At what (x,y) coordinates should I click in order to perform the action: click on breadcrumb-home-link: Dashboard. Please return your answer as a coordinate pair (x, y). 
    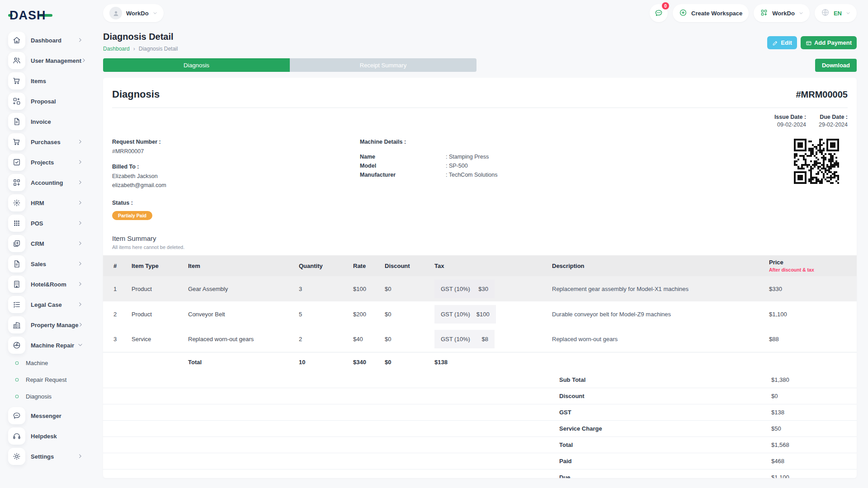
    Looking at the image, I should click on (117, 49).